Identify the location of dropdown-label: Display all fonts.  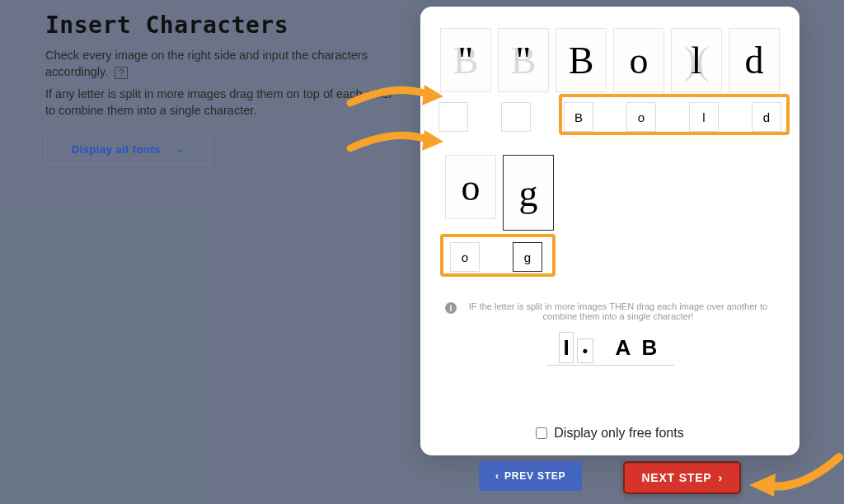
(116, 150).